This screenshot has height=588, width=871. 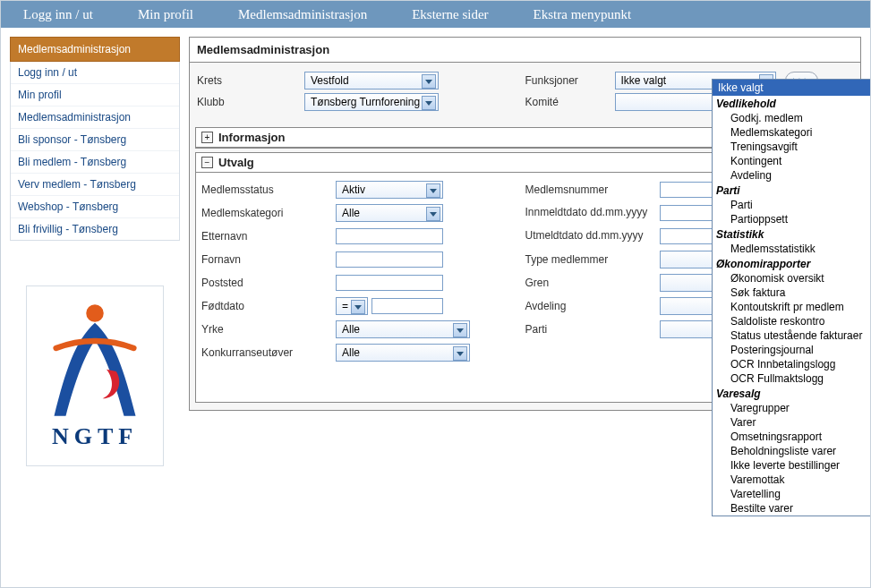 I want to click on sidebar-item-webshop: Webshop - Tønsberg, so click(x=95, y=206).